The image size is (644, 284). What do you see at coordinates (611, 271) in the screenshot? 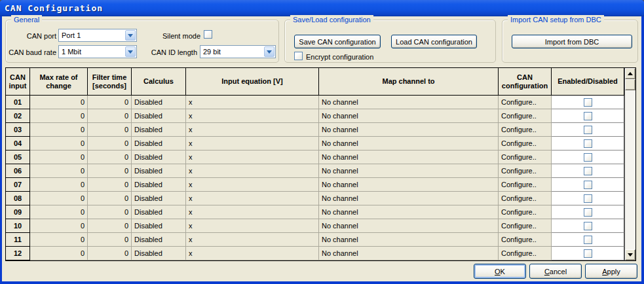
I see `apply-button: Apply` at bounding box center [611, 271].